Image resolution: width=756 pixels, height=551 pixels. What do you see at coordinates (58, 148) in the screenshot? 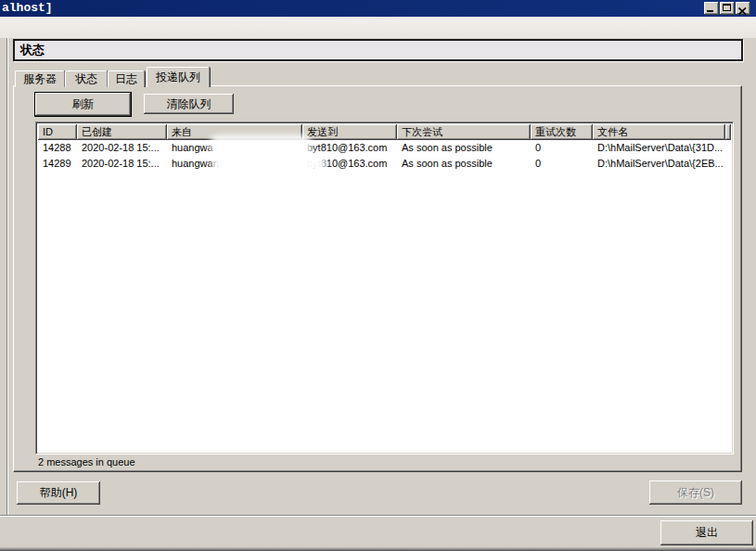
I see `cell-id: 14288` at bounding box center [58, 148].